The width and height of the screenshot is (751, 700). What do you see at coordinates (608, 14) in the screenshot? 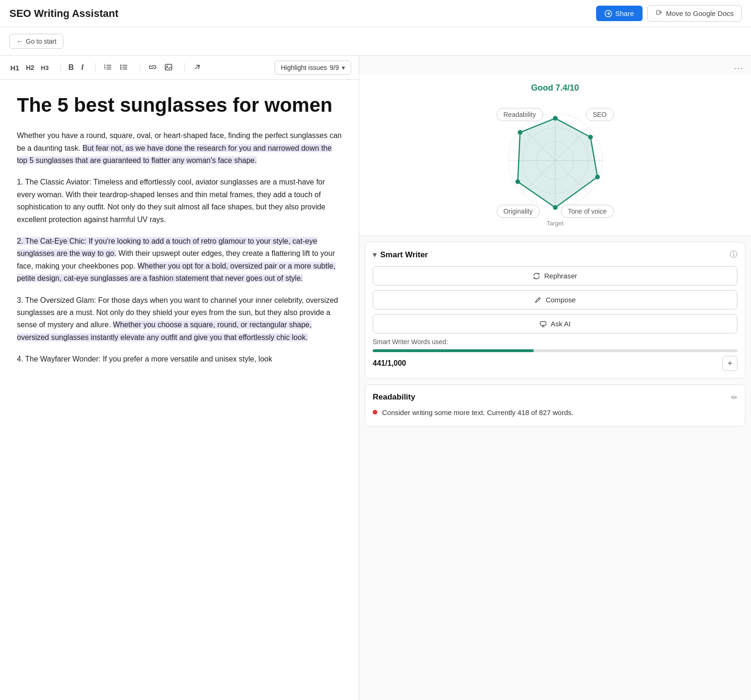
I see `share-icon` at bounding box center [608, 14].